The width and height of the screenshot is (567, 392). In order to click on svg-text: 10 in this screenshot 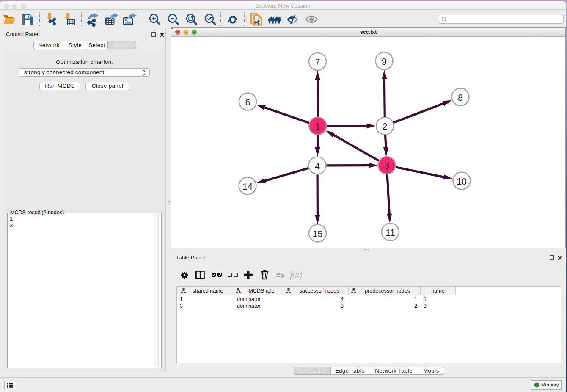, I will do `click(462, 182)`.